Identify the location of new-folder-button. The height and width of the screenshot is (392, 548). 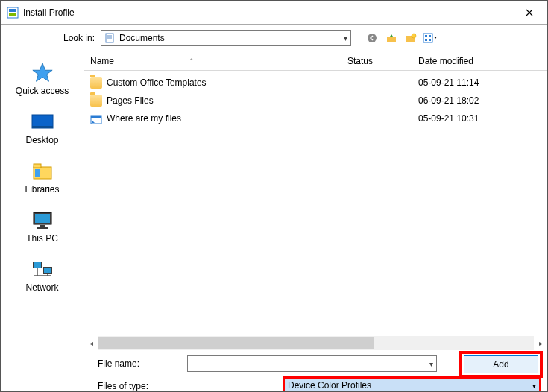
(411, 38).